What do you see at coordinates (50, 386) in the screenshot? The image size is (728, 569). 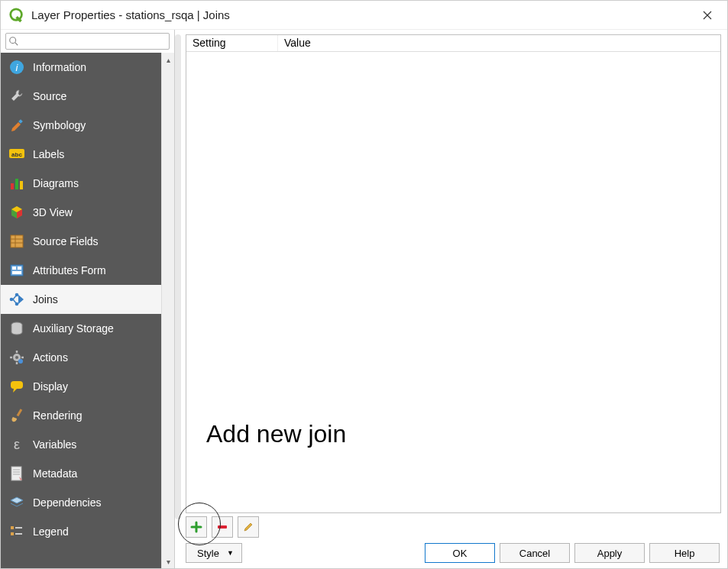 I see `sidebar-item-label: Display` at bounding box center [50, 386].